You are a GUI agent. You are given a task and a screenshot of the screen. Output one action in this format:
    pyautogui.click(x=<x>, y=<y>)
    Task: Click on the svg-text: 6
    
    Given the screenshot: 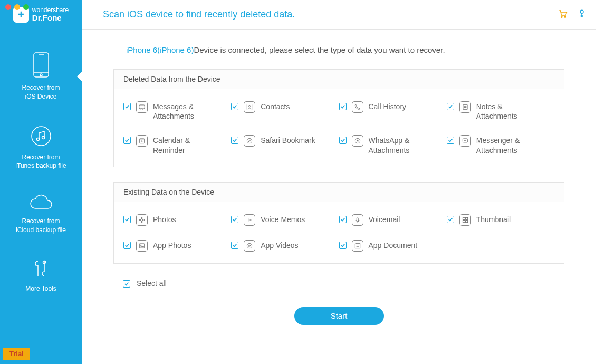 What is the action you would take?
    pyautogui.click(x=142, y=141)
    